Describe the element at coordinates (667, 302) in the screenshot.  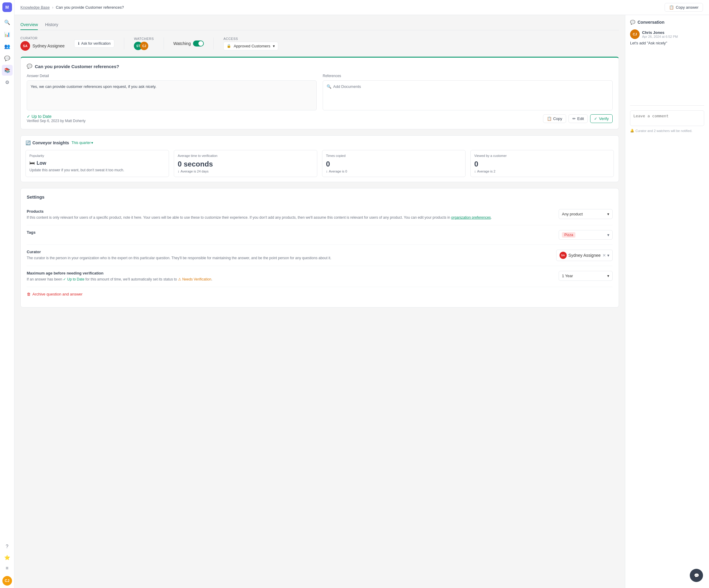
I see `right-sidebar: 💬 Conversation CJ Chris Jones Apr 26, 20…` at that location.